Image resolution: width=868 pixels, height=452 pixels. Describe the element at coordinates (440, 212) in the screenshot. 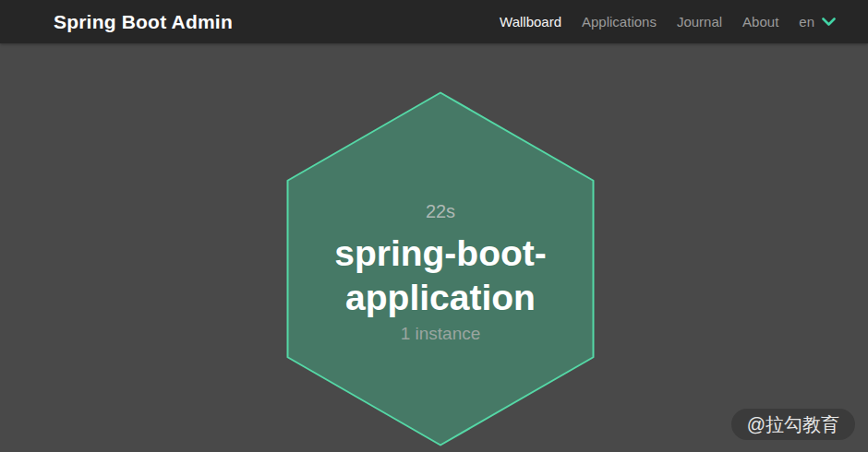

I see `application-uptime: 22s` at that location.